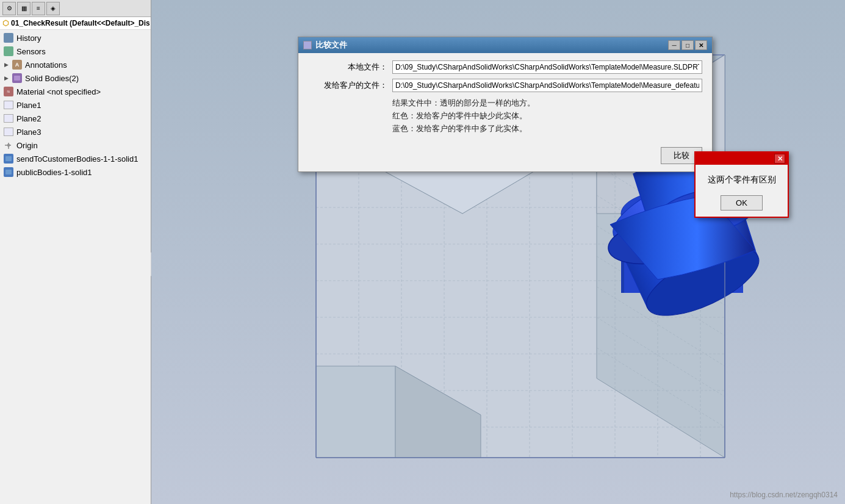 The image size is (845, 504). What do you see at coordinates (76, 38) in the screenshot?
I see `sidebar-item-history: History` at bounding box center [76, 38].